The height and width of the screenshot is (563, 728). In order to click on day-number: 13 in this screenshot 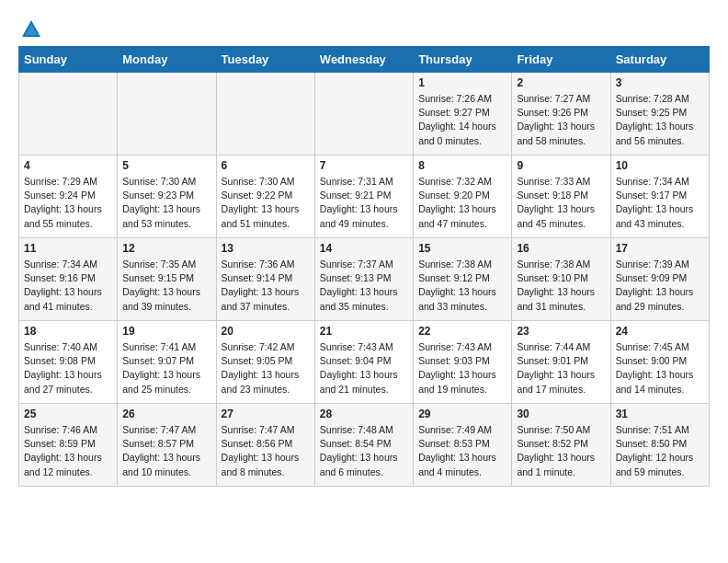, I will do `click(266, 248)`.